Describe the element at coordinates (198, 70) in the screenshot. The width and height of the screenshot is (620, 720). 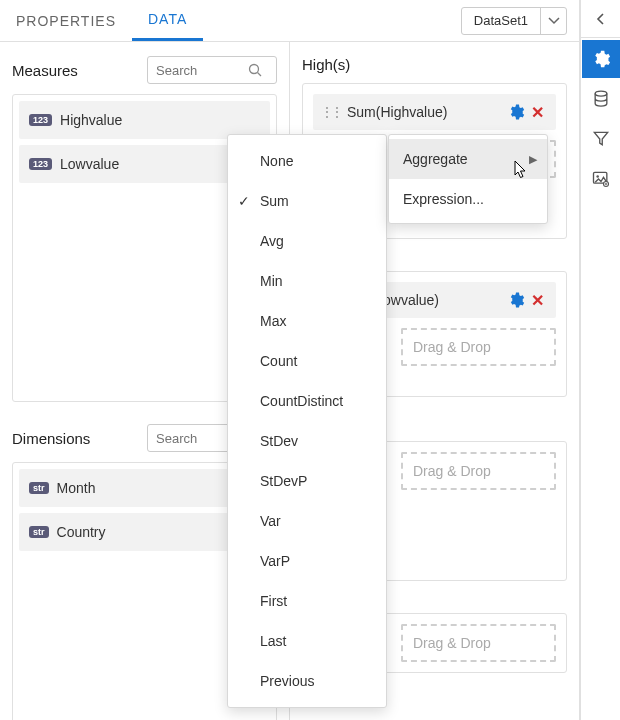
I see `measures-search-input` at that location.